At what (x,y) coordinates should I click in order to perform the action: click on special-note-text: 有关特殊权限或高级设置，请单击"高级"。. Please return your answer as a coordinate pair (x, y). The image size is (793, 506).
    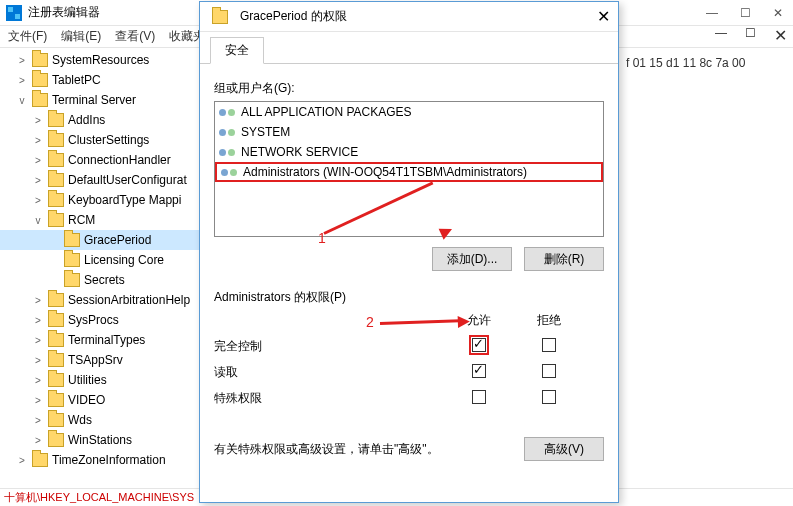
    Looking at the image, I should click on (363, 450).